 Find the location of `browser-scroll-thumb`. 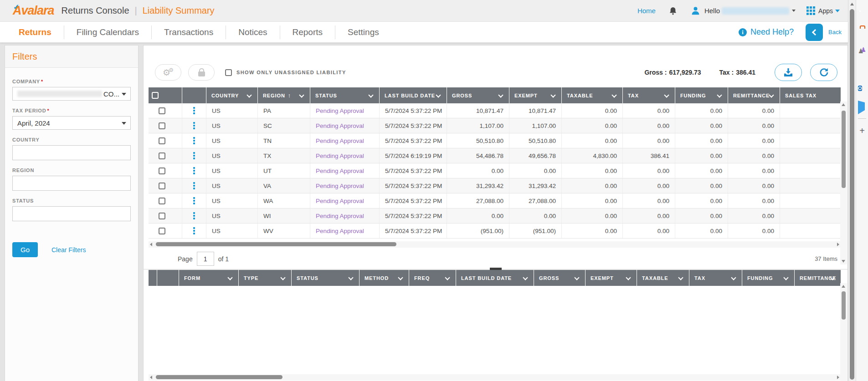

browser-scroll-thumb is located at coordinates (852, 194).